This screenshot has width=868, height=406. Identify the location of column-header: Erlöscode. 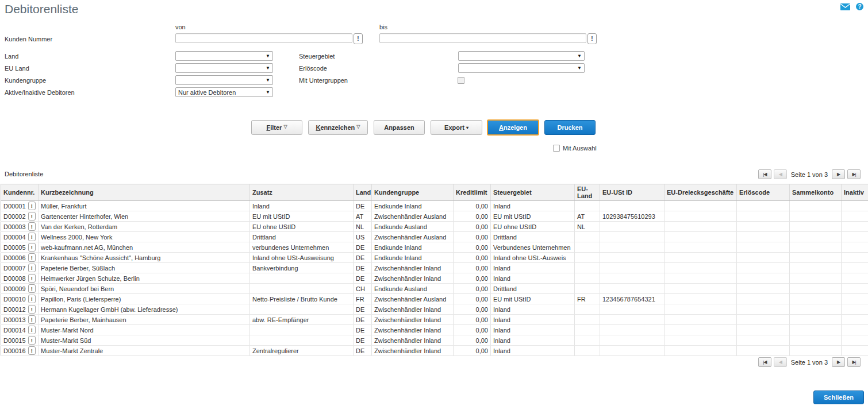
(763, 193).